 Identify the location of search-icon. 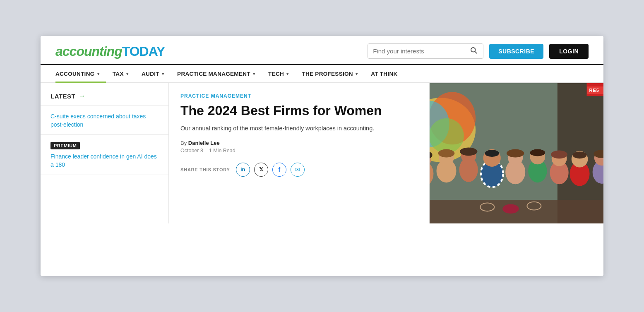
(473, 50).